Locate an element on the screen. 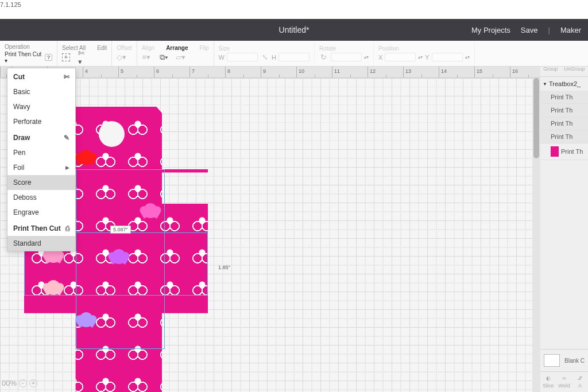  rotate-input is located at coordinates (346, 57).